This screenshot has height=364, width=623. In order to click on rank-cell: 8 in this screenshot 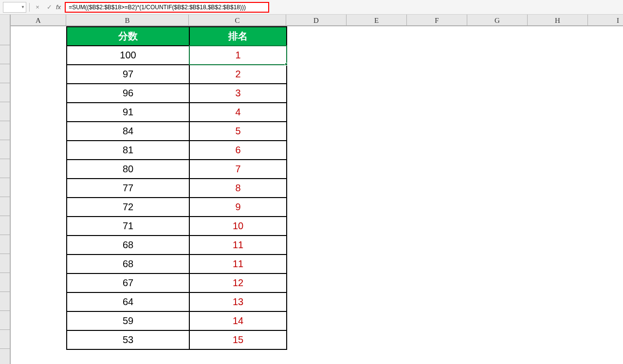, I will do `click(238, 188)`.